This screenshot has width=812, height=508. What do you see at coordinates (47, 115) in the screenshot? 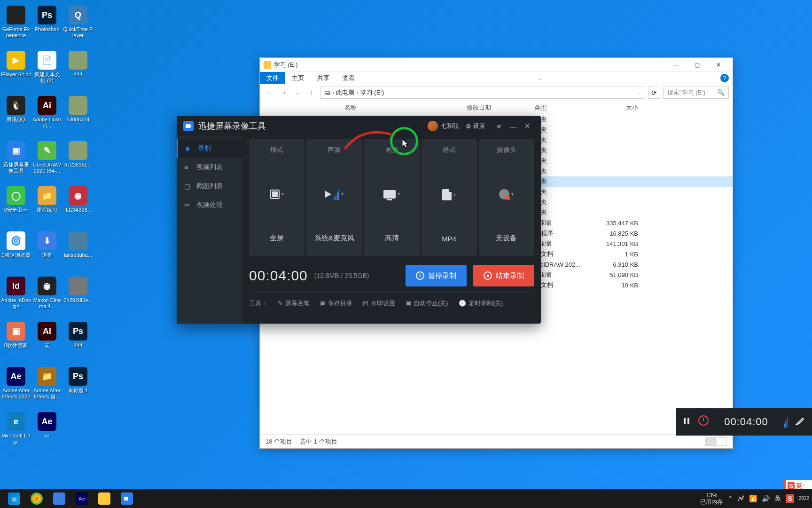
I see `desktop-icon: AiAdobe Illustrat...` at bounding box center [47, 115].